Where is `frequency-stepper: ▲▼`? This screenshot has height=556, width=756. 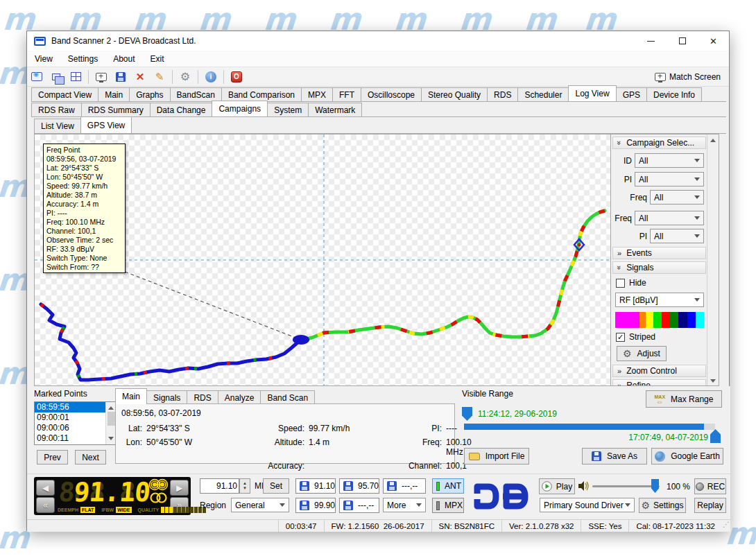 frequency-stepper: ▲▼ is located at coordinates (245, 486).